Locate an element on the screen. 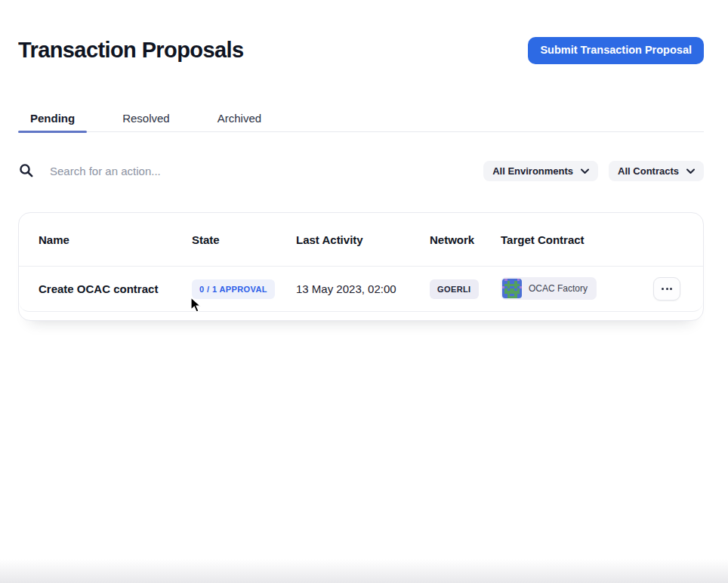 Image resolution: width=728 pixels, height=583 pixels. filter-row: All Environments All Contracts is located at coordinates (361, 171).